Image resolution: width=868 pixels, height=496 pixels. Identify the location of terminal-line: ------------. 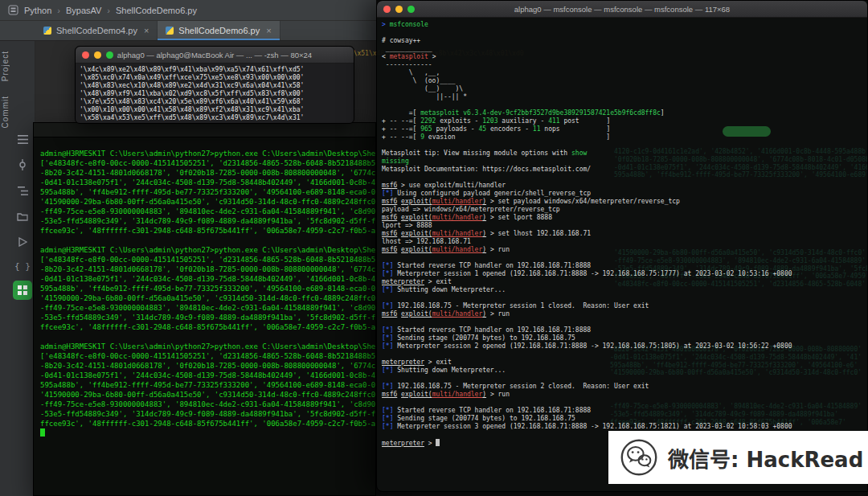
(624, 65).